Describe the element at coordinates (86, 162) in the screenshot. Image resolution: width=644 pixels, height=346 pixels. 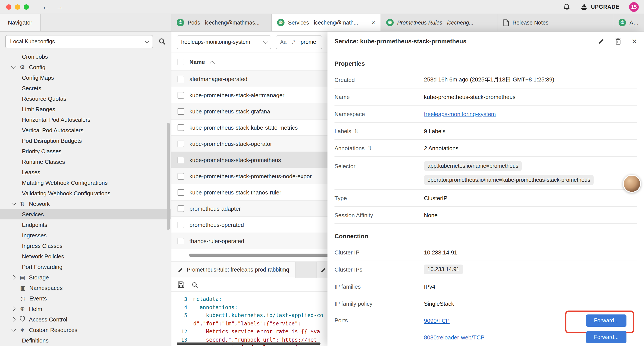
I see `sidebar-item-runtime-classes: Runtime Classes` at that location.